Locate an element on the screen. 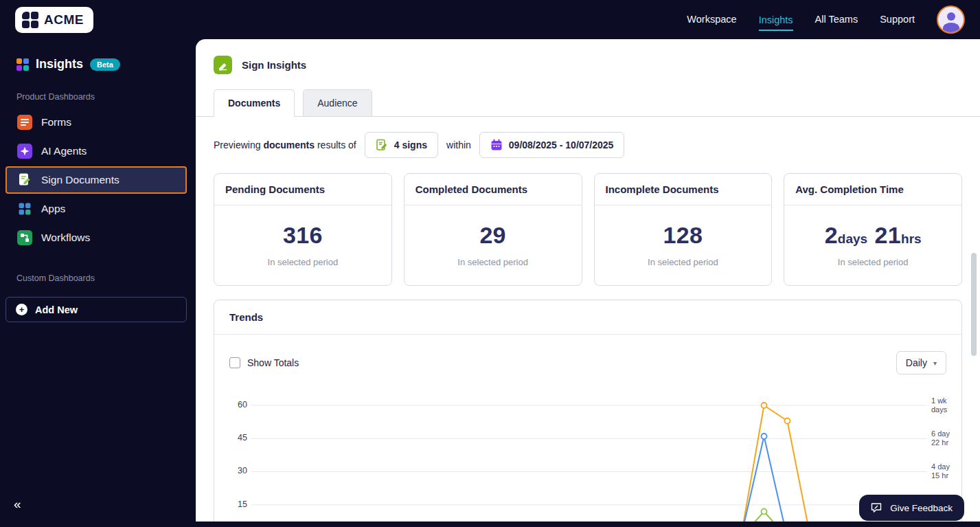 The height and width of the screenshot is (527, 980). show-totals-label: Show Totals is located at coordinates (273, 363).